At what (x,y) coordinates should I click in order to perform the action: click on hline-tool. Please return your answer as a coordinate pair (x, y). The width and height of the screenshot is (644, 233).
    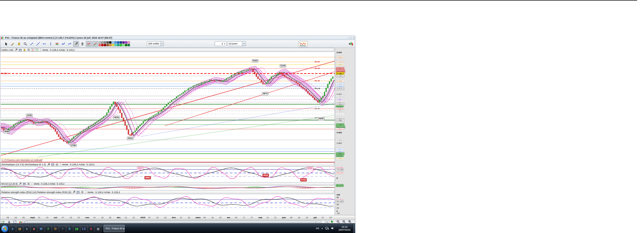
    Looking at the image, I should click on (44, 44).